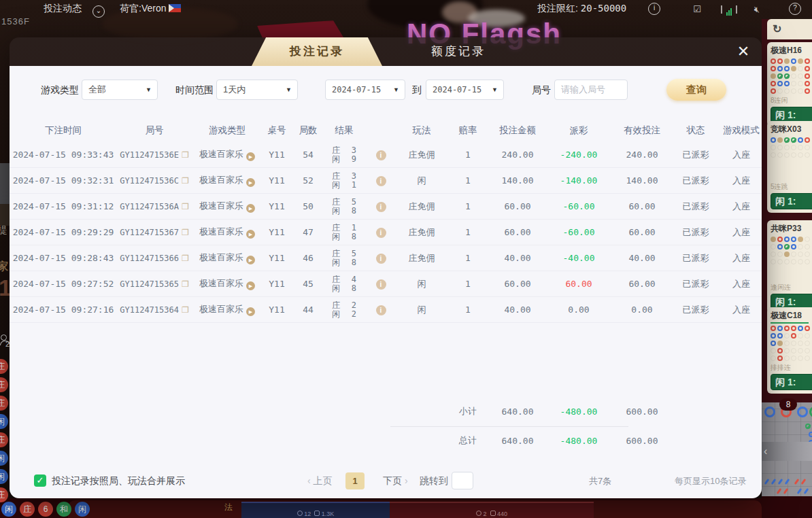 The width and height of the screenshot is (812, 518). Describe the element at coordinates (415, 509) in the screenshot. I see `bet-zones-panel: 12 1.3K 2 440` at that location.